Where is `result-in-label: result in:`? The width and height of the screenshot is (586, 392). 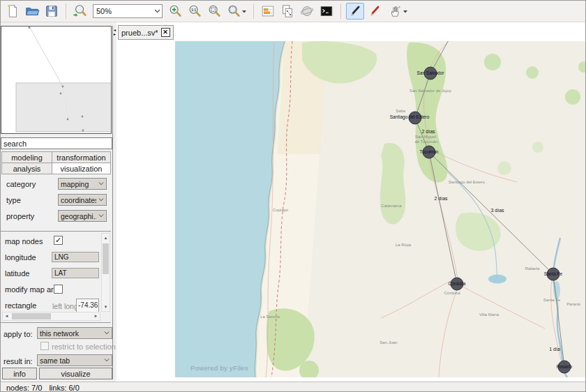
result-in-label: result in: is located at coordinates (18, 361).